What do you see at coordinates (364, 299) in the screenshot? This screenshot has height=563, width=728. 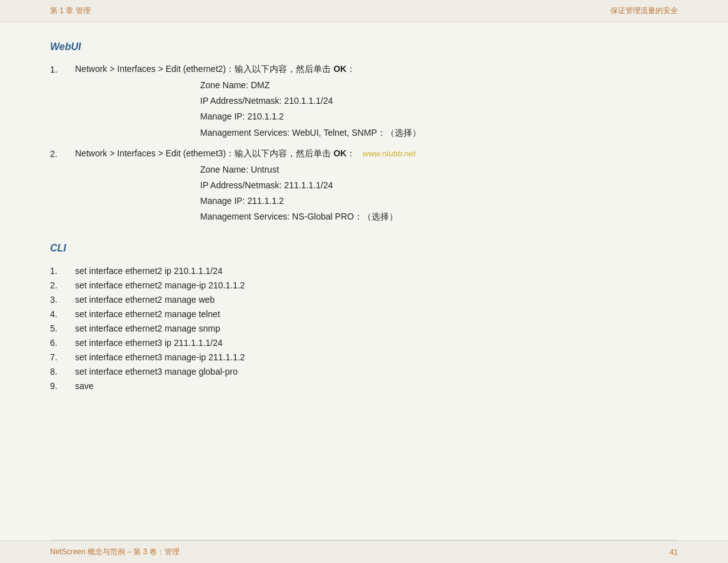 I see `cli-item-3: 3. set interface ethernet2 manage web` at bounding box center [364, 299].